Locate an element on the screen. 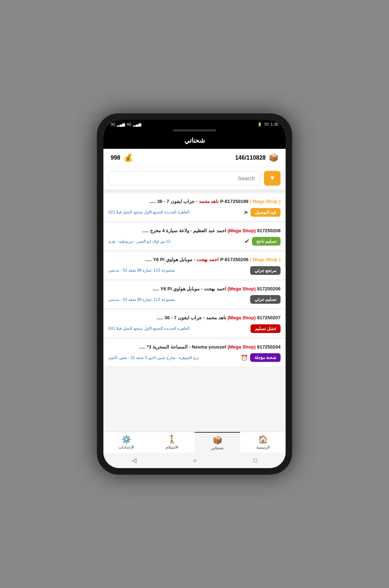 This screenshot has width=389, height=588. status-badge-1: قيد التوصيل is located at coordinates (265, 212).